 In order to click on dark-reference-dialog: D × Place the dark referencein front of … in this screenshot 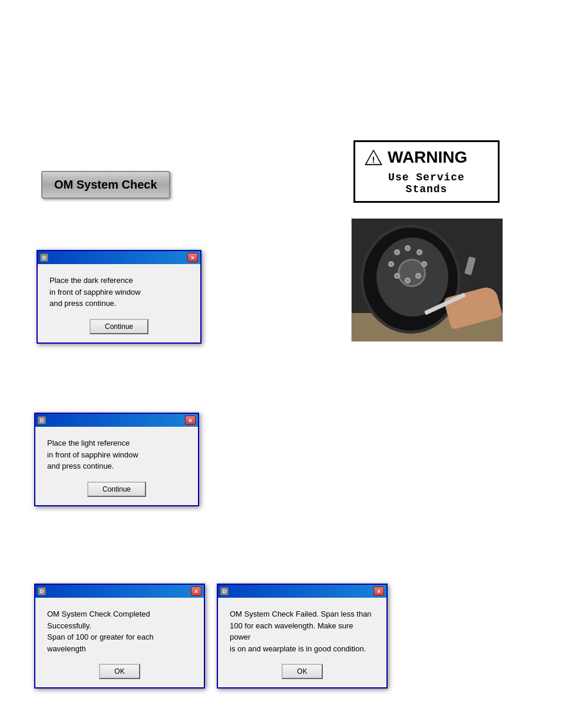, I will do `click(119, 297)`.